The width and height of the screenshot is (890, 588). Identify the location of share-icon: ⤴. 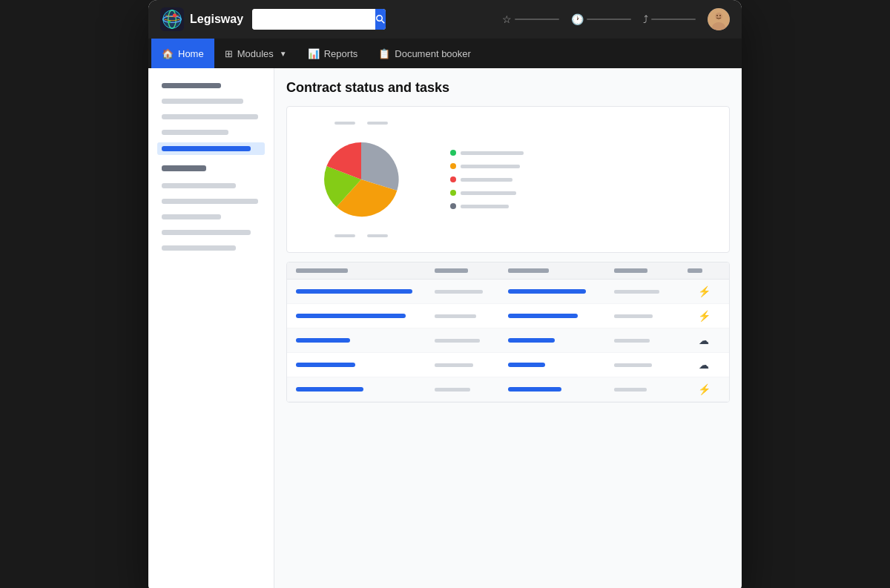
(645, 19).